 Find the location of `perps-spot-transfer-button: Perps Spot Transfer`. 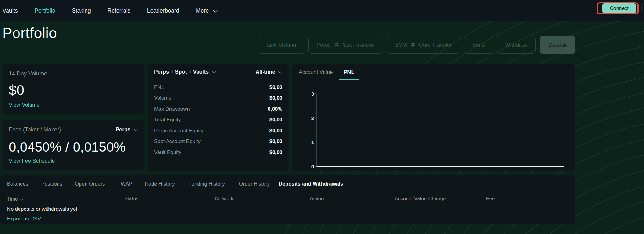

perps-spot-transfer-button: Perps Spot Transfer is located at coordinates (346, 45).